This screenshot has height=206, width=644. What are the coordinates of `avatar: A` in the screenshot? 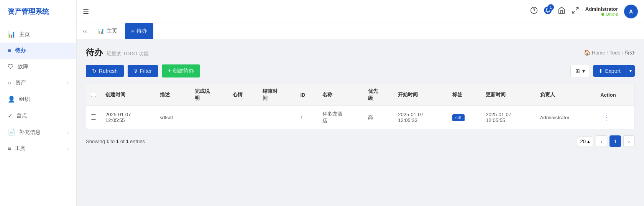 It's located at (631, 12).